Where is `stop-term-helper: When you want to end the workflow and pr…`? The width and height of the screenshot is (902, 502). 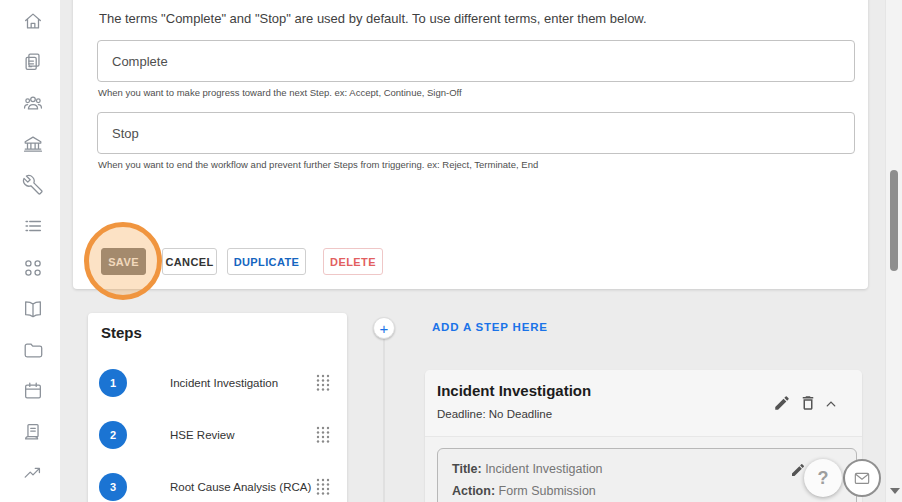
stop-term-helper: When you want to end the workflow and pr… is located at coordinates (318, 164).